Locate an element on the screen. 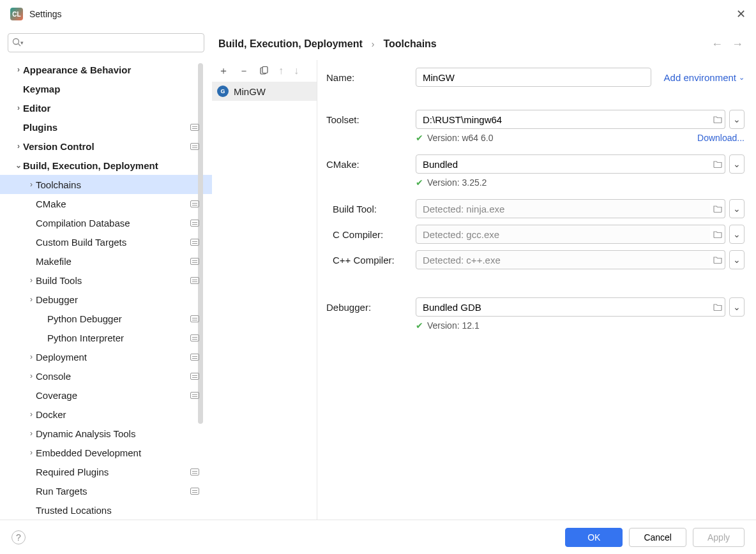  tree-item: ›Editor is located at coordinates (106, 108).